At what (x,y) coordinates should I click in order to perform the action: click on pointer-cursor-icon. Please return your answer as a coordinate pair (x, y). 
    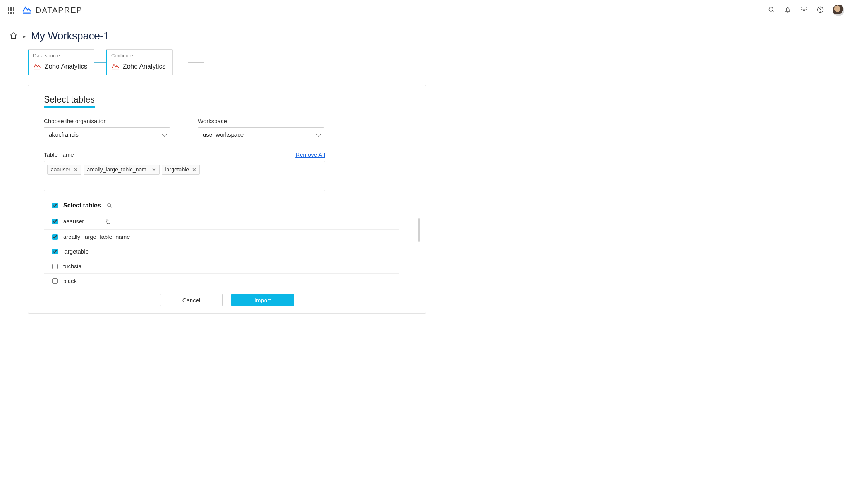
    Looking at the image, I should click on (108, 222).